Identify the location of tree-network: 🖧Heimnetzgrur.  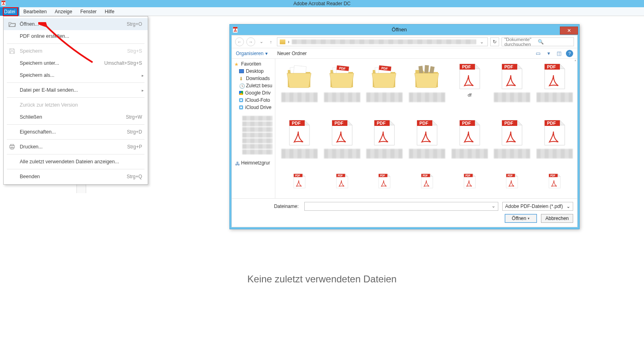
(254, 163).